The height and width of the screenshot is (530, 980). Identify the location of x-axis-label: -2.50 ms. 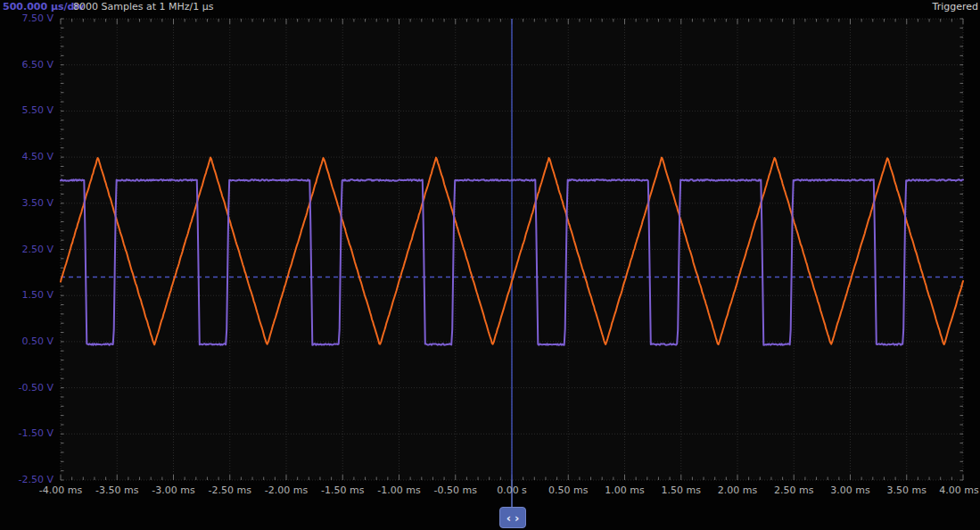
(230, 491).